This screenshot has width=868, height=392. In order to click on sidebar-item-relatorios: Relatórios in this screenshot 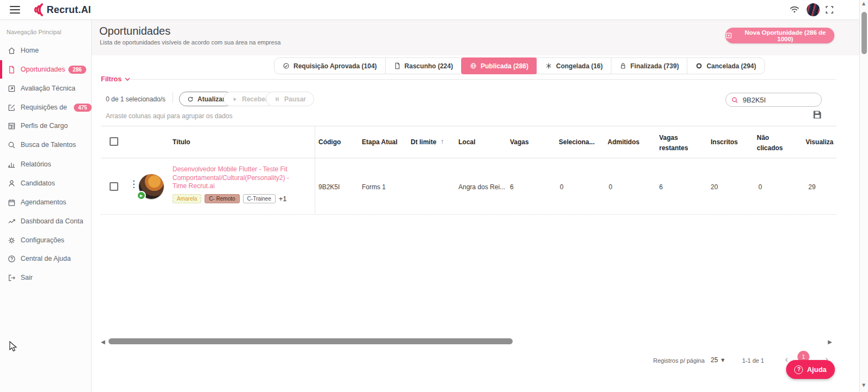, I will do `click(46, 164)`.